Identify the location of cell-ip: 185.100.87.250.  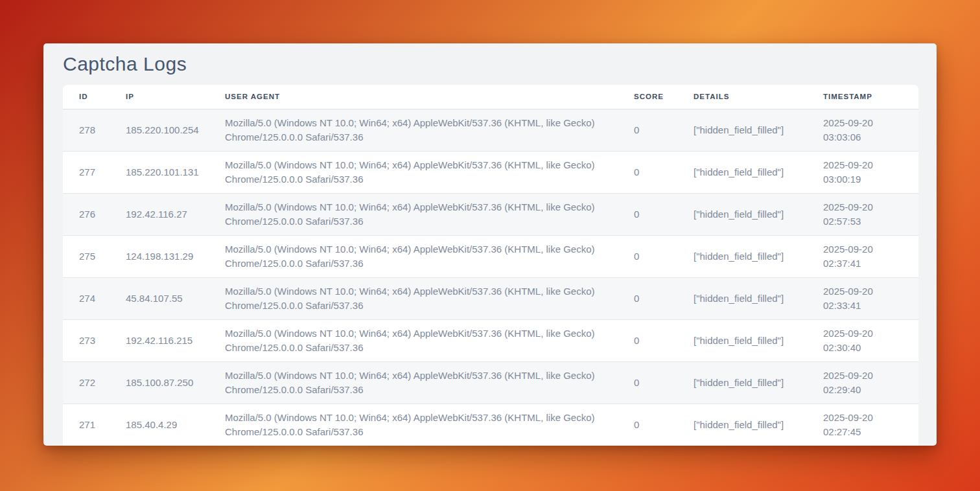
(175, 383).